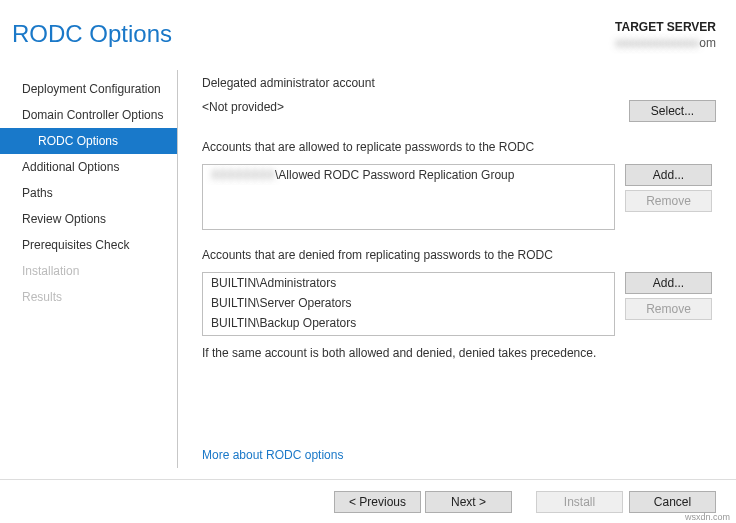 This screenshot has width=736, height=523. I want to click on select-button: Select..., so click(672, 111).